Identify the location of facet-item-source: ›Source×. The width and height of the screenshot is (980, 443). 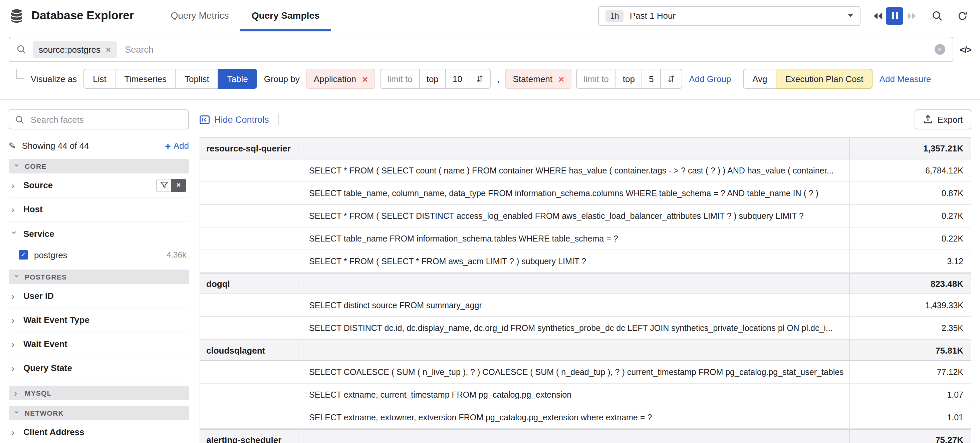
(99, 186).